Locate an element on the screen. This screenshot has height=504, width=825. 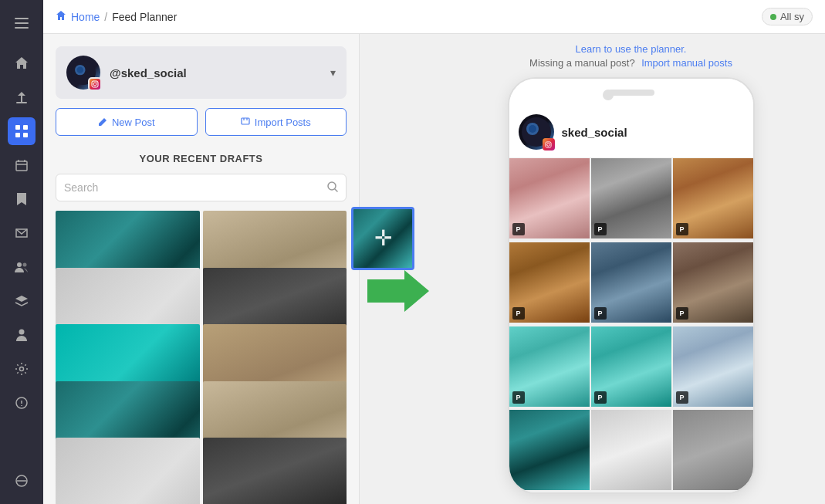
drafts-title: YOUR RECENT DRAFTS is located at coordinates (201, 161).